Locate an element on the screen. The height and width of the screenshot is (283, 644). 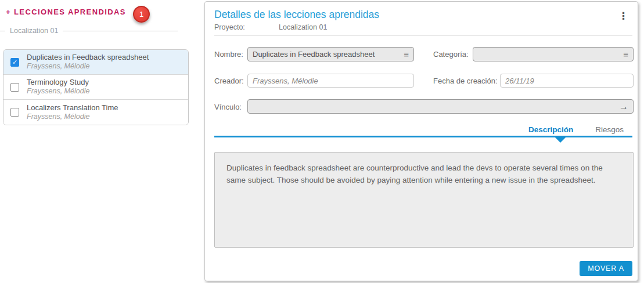
header-divider is located at coordinates (423, 35).